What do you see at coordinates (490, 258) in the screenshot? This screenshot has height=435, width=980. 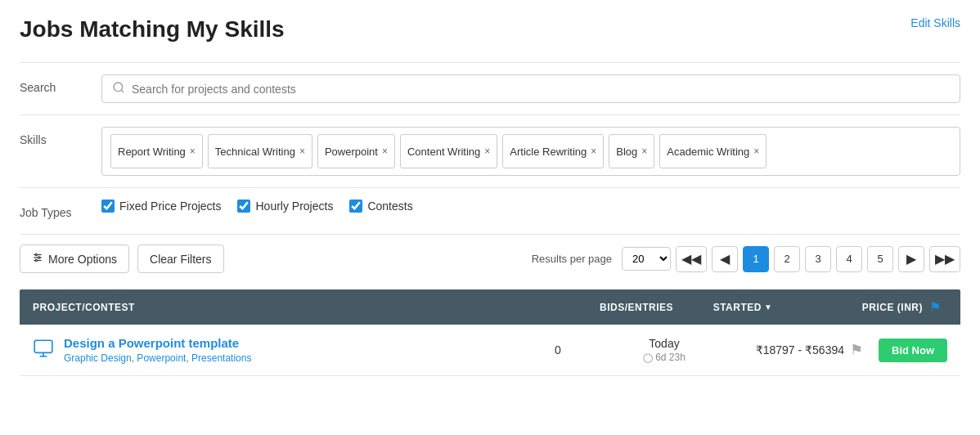 I see `actions-row: More Options Clear Filters Results per p…` at bounding box center [490, 258].